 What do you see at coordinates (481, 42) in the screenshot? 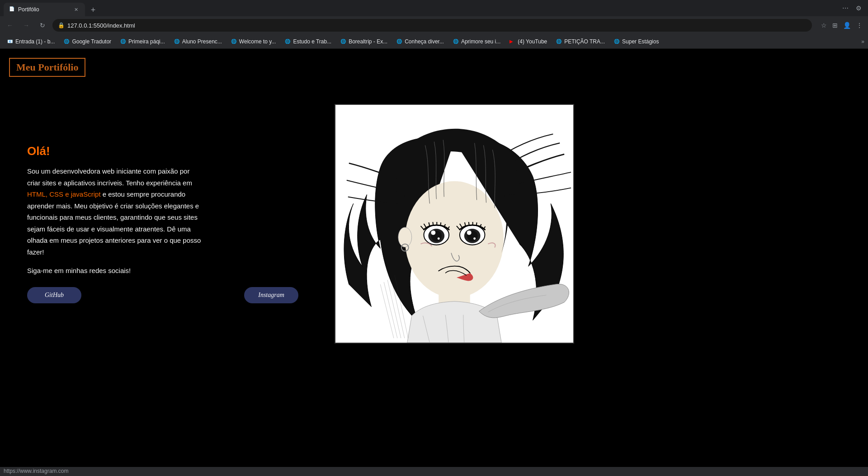
I see `bookmark-label: Aprimore seu i...` at bounding box center [481, 42].